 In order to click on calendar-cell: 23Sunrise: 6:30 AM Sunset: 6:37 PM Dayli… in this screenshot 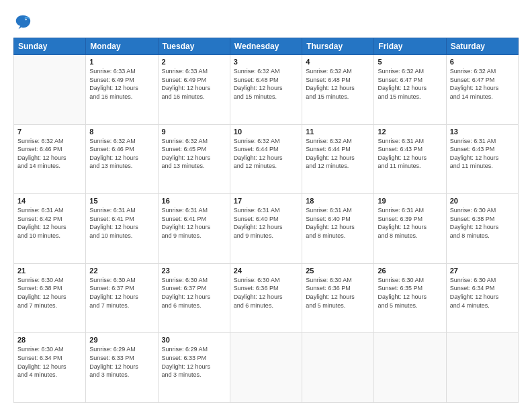, I will do `click(193, 298)`.